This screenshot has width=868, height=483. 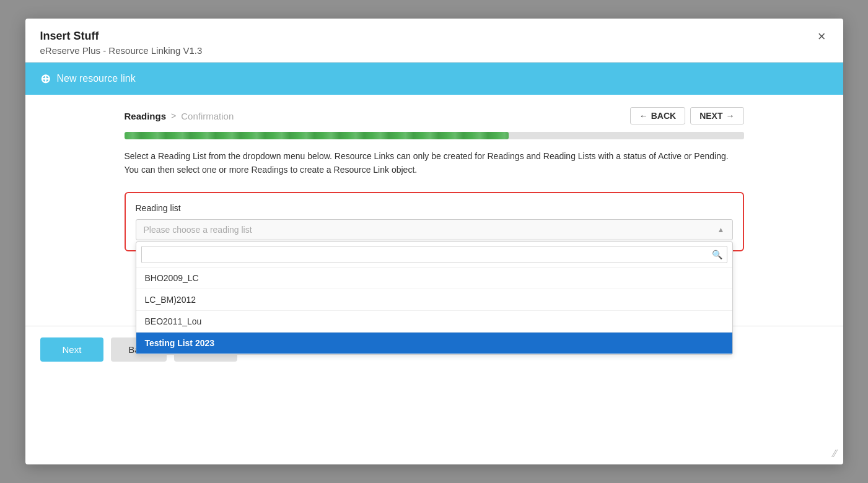 What do you see at coordinates (434, 136) in the screenshot?
I see `progress-bar-container` at bounding box center [434, 136].